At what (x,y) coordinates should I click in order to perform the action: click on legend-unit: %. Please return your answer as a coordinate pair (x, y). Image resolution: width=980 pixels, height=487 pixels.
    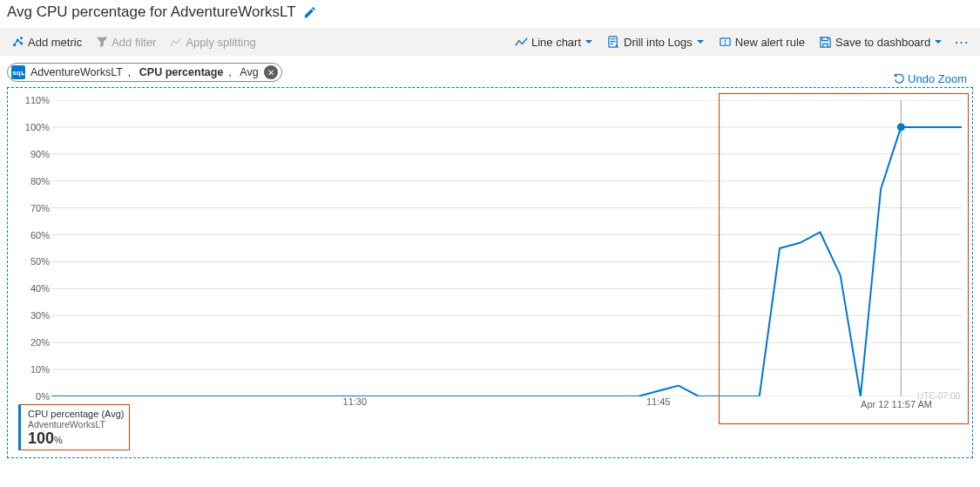
    Looking at the image, I should click on (58, 440).